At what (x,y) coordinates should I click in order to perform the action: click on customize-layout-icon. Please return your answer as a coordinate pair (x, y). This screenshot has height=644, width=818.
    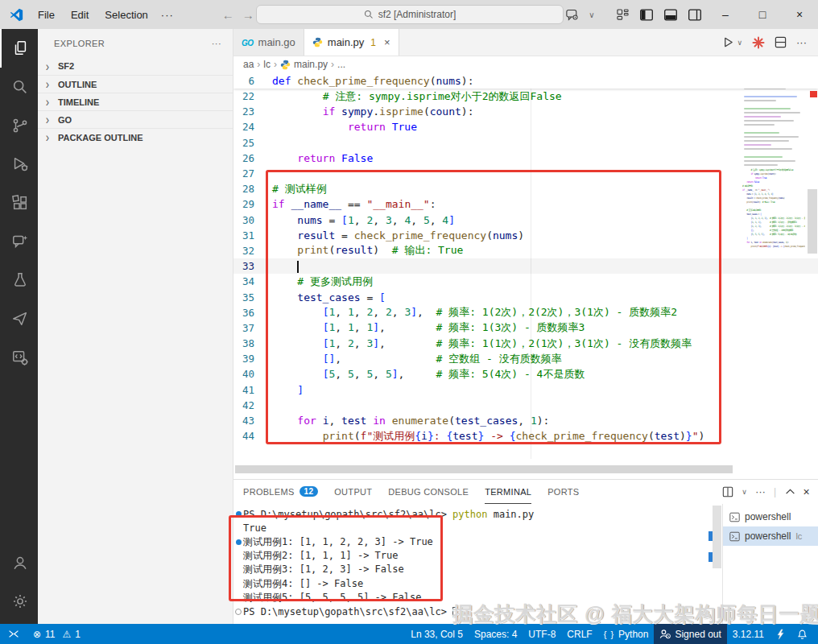
    Looking at the image, I should click on (622, 14).